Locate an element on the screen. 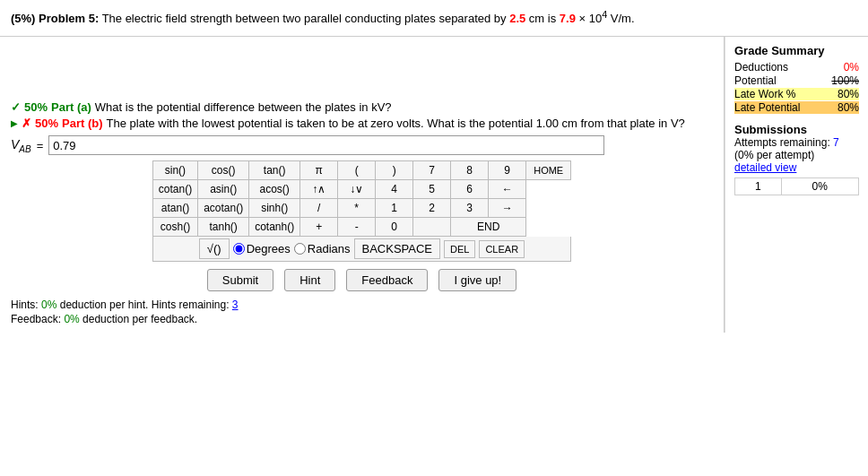 This screenshot has width=868, height=476. per-attempt-label: (0% per attempt) is located at coordinates (796, 155).